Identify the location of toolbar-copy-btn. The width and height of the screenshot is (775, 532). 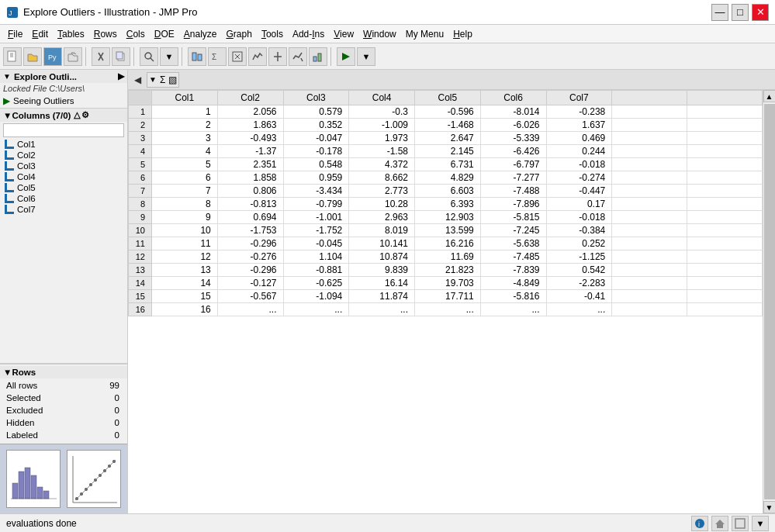
(121, 57).